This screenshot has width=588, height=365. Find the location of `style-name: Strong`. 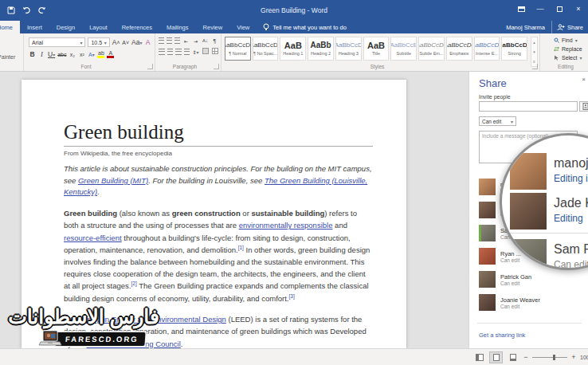

style-name: Strong is located at coordinates (515, 53).